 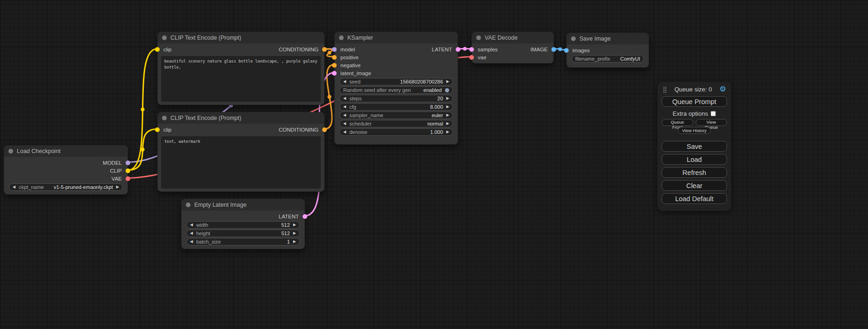 What do you see at coordinates (241, 68) in the screenshot?
I see `node-clip-text-encode-positive: CLIP Text Encode (Prompt) clip CONDITION…` at bounding box center [241, 68].